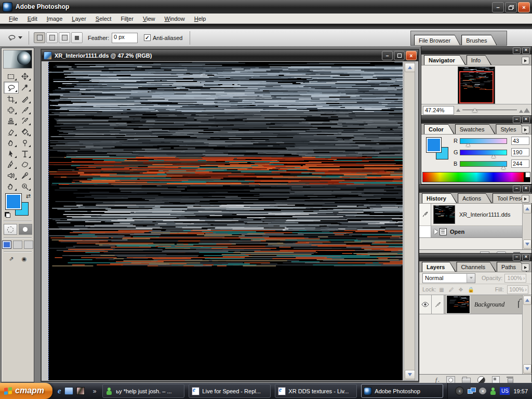 The width and height of the screenshot is (532, 399). I want to click on history-scrollbar, so click(527, 227).